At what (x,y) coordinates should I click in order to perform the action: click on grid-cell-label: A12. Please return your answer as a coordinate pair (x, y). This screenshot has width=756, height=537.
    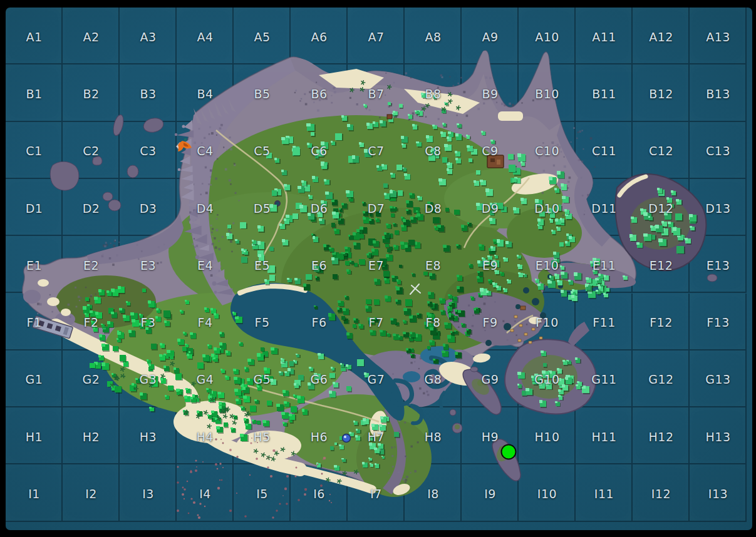
    Looking at the image, I should click on (661, 37).